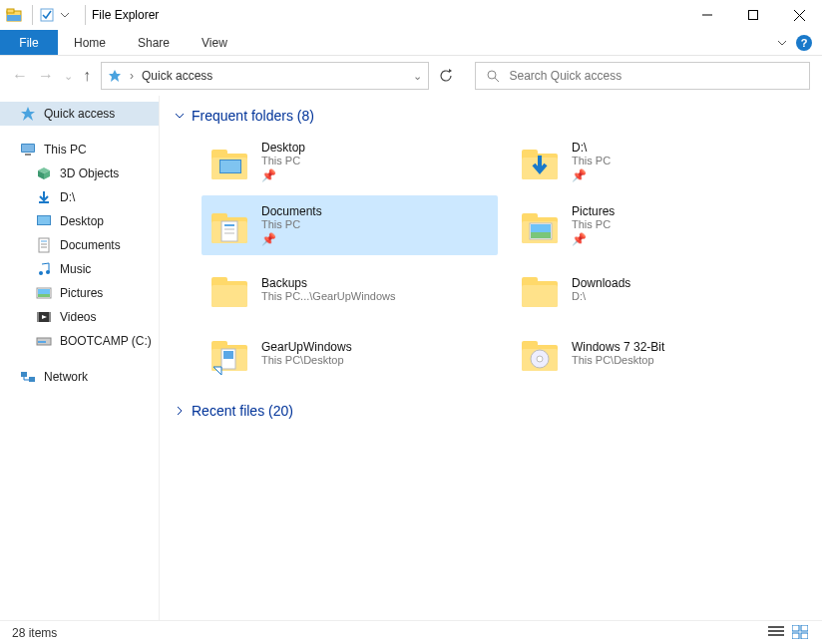  What do you see at coordinates (411, 15) in the screenshot?
I see `title-bar: File Explorer` at bounding box center [411, 15].